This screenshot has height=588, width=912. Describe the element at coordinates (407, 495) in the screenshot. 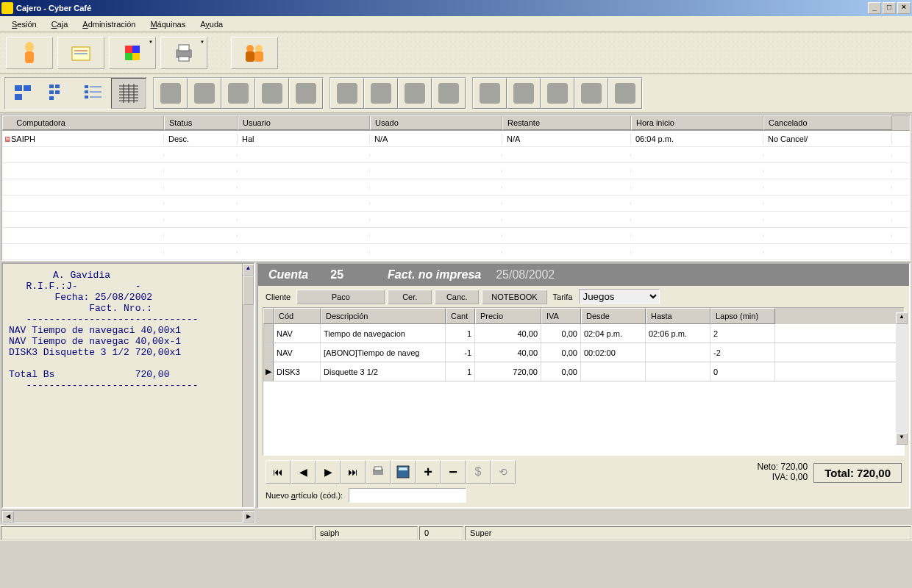

I see `new-article-input` at that location.